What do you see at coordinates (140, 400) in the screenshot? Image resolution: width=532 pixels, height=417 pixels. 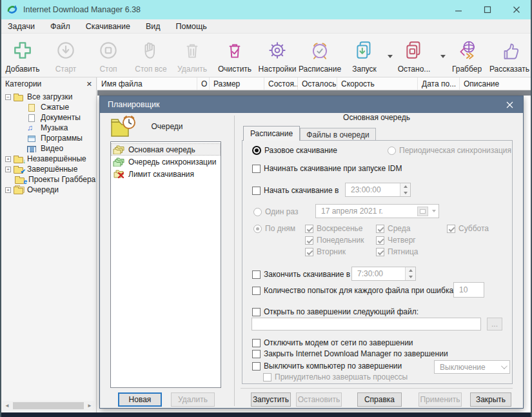 I see `new-queue-button: Новая` at bounding box center [140, 400].